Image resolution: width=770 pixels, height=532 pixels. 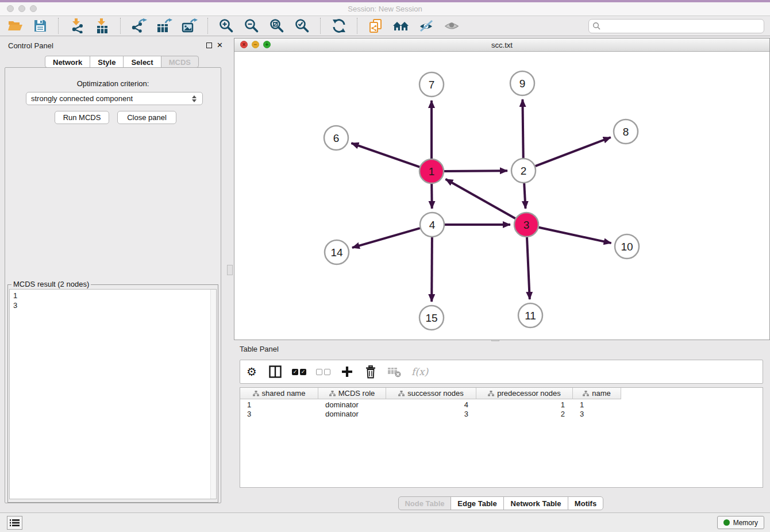 What do you see at coordinates (113, 84) in the screenshot?
I see `optimization-criterion-label: Optimization criterion:` at bounding box center [113, 84].